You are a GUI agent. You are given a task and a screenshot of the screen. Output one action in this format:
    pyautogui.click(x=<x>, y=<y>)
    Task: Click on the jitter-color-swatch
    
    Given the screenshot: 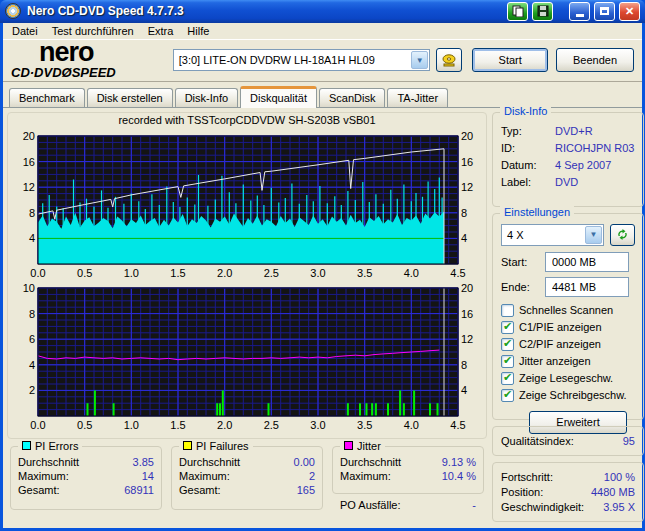 What is the action you would take?
    pyautogui.click(x=348, y=446)
    